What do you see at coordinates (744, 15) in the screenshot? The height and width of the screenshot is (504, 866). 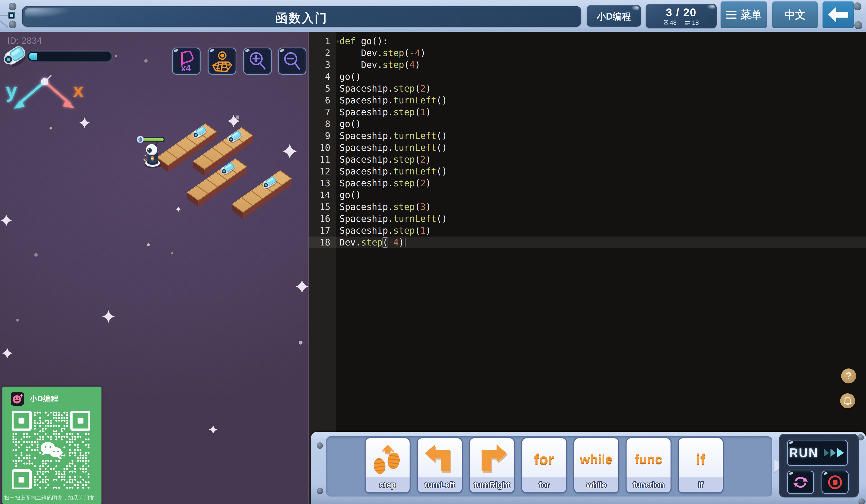 I see `menu-button: 菜单` at bounding box center [744, 15].